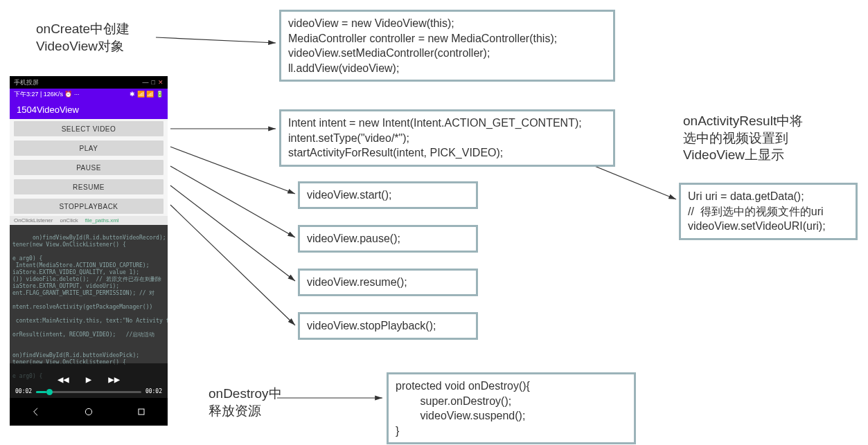 The image size is (868, 445). I want to click on tab-onclick: onClick, so click(69, 220).